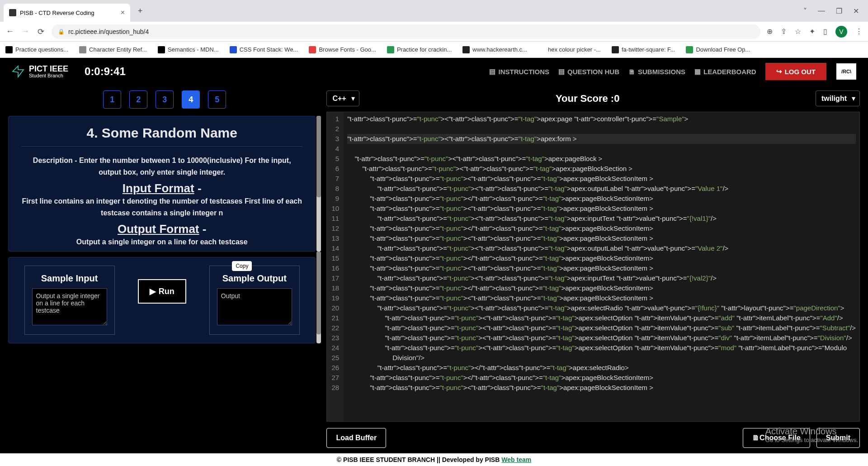  Describe the element at coordinates (41, 32) in the screenshot. I see `reload-button: ⟳` at that location.